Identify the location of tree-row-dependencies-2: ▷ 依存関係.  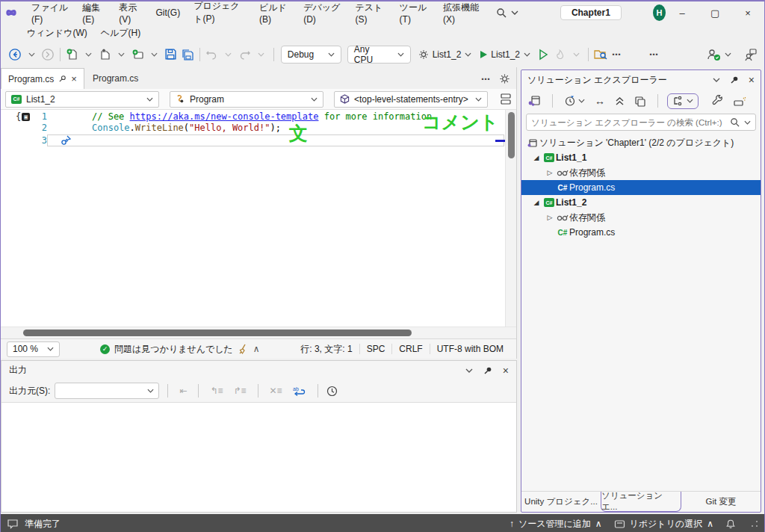
(641, 217).